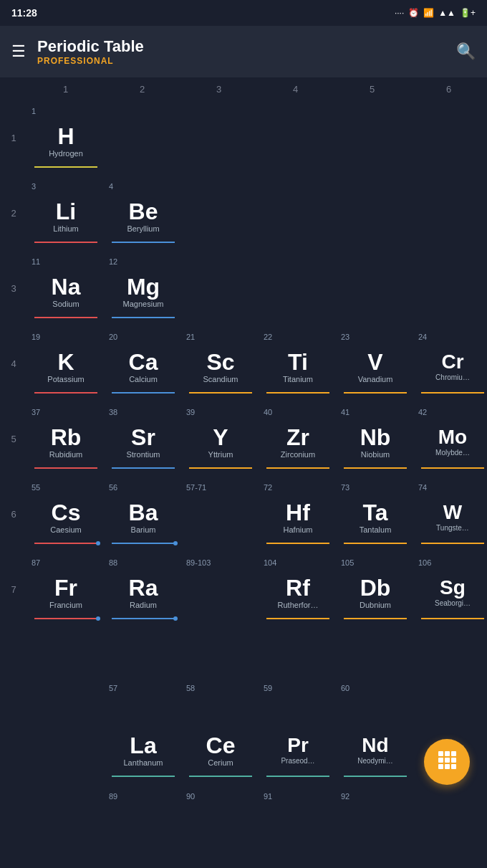 This screenshot has height=868, width=487. Describe the element at coordinates (143, 362) in the screenshot. I see `element-symbol-Ca: Ca` at that location.